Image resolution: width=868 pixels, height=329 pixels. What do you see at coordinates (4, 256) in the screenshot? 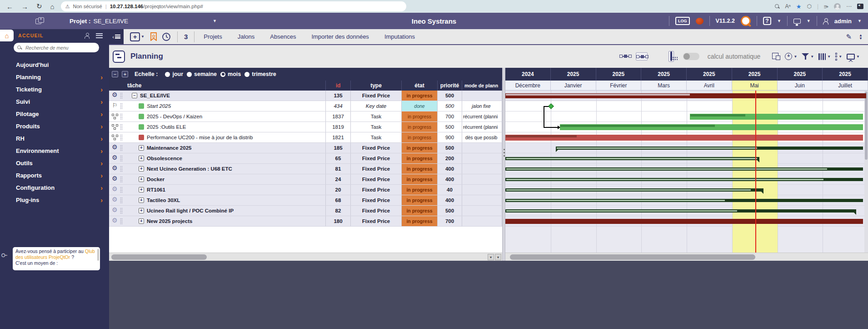
I see `support-wrench-icon: ⚲` at bounding box center [4, 256].